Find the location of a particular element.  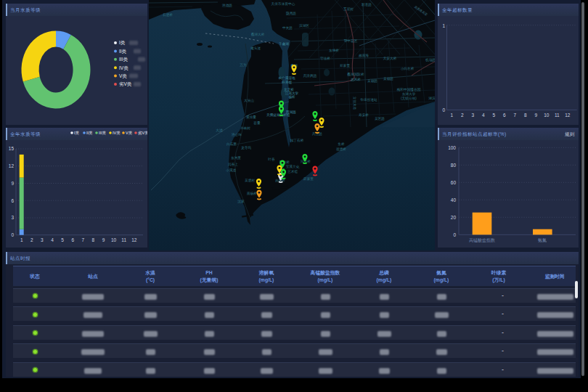

svg-text: 石塘桥 is located at coordinates (168, 15).